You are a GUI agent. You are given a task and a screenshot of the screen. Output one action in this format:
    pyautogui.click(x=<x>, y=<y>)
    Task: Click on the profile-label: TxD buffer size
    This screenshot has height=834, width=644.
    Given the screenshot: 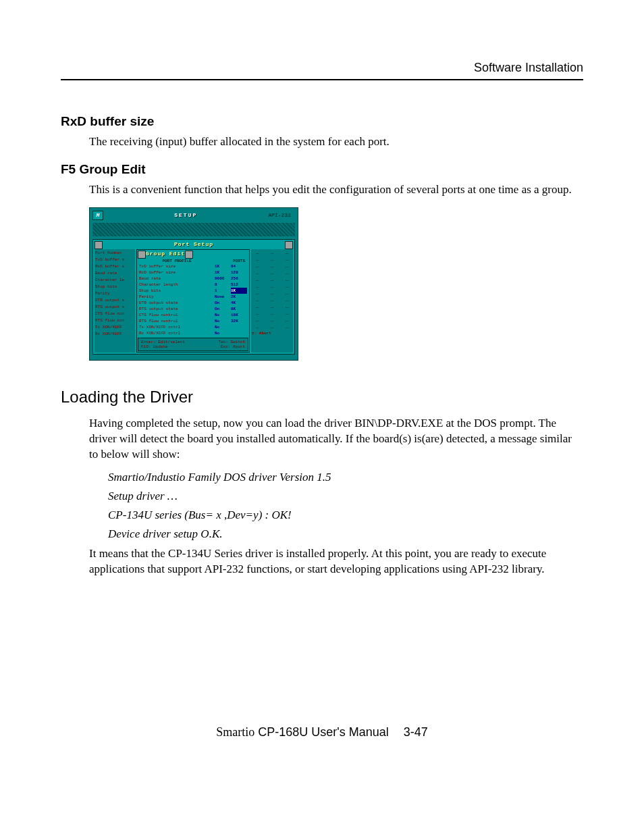 What is the action you would take?
    pyautogui.click(x=177, y=266)
    